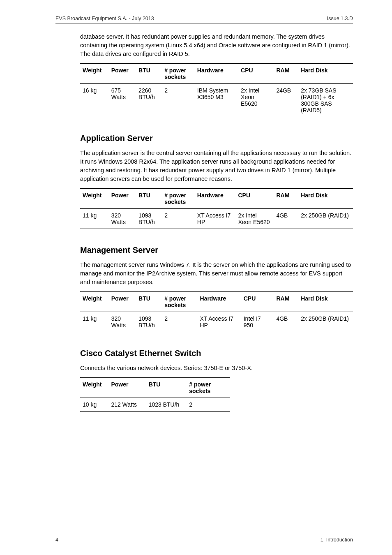  I want to click on database-server-table: Weight Power BTU # power sockets Hardwar…, so click(217, 90).